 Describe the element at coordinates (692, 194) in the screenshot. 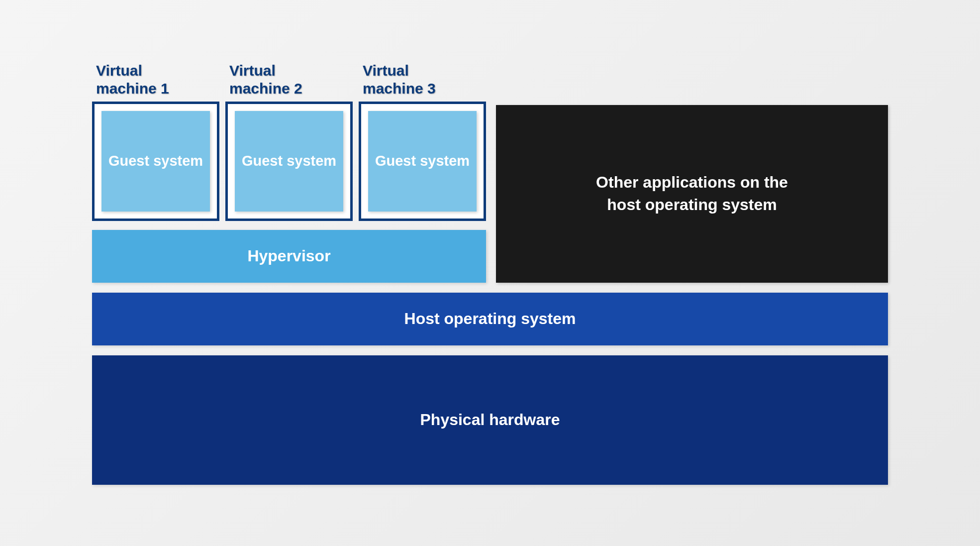

I see `other-applications-layer: Other applications on the host operating…` at that location.